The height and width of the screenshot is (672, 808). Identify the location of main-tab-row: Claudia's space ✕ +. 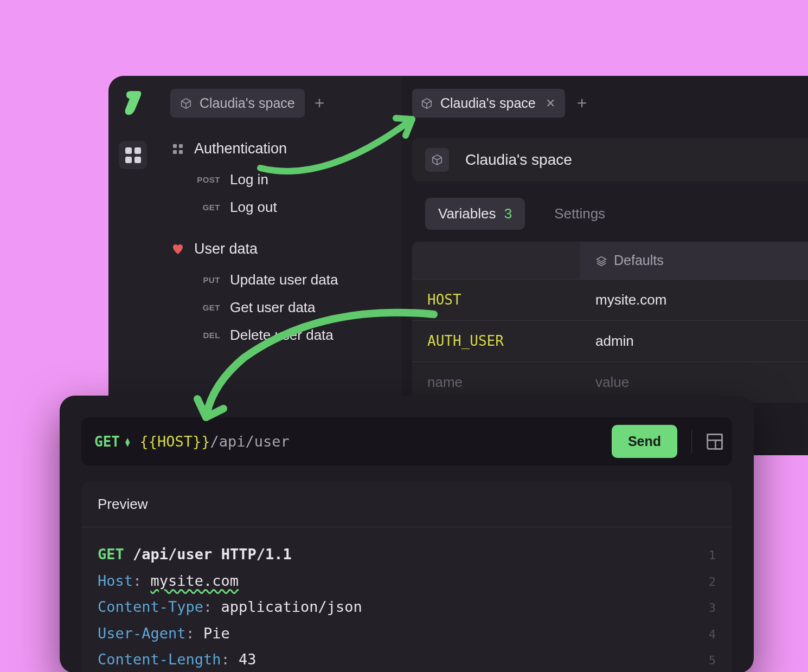
(610, 103).